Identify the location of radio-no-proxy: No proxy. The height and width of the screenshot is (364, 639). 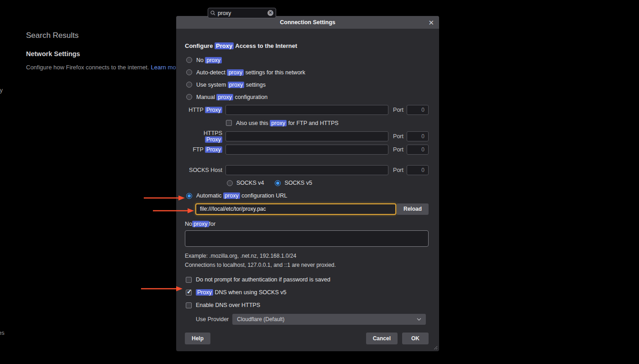
(307, 60).